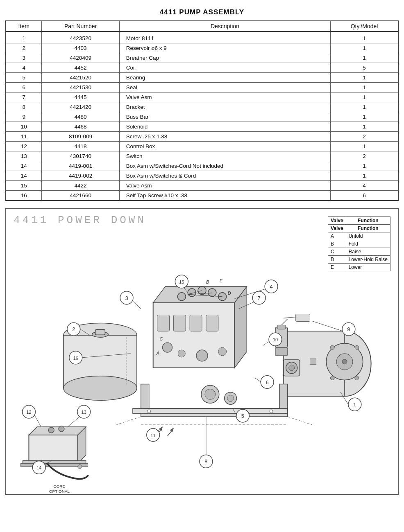 The image size is (404, 532). What do you see at coordinates (161, 339) in the screenshot?
I see `svg-text: C` at bounding box center [161, 339].